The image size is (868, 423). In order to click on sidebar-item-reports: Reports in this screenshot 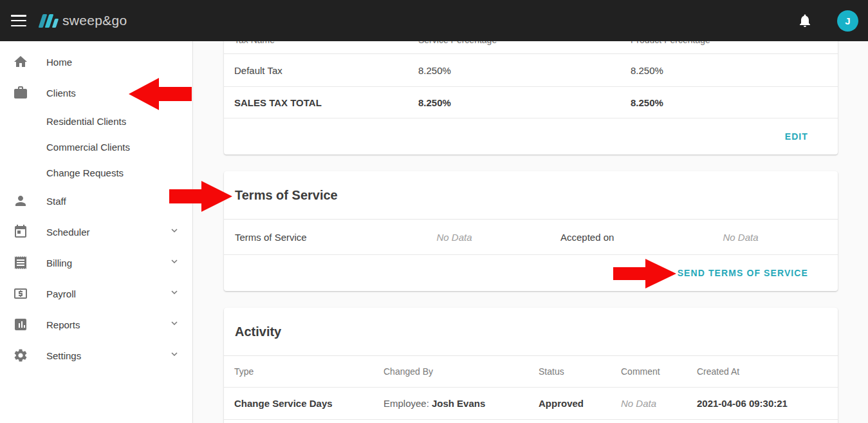, I will do `click(97, 324)`.